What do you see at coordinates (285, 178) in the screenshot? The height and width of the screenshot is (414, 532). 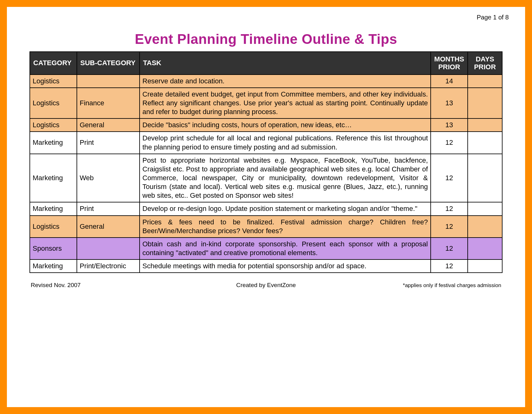 I see `cell-task: Post to appropriate horizontal websites …` at bounding box center [285, 178].